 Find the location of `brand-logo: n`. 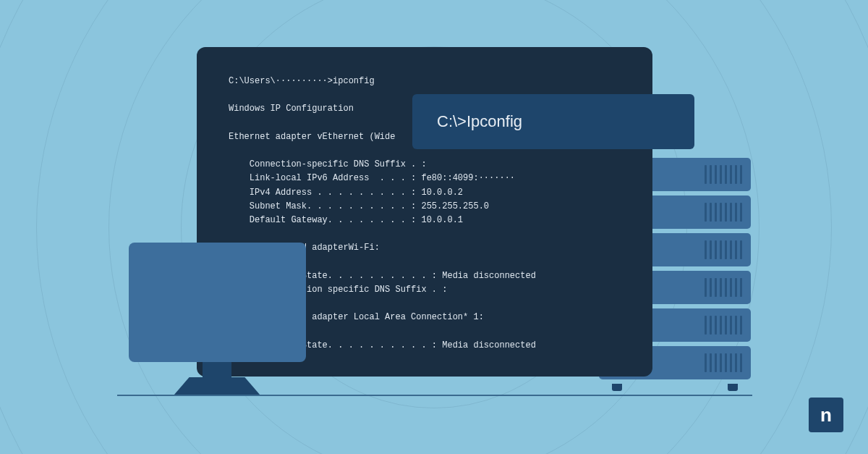

brand-logo: n is located at coordinates (826, 415).